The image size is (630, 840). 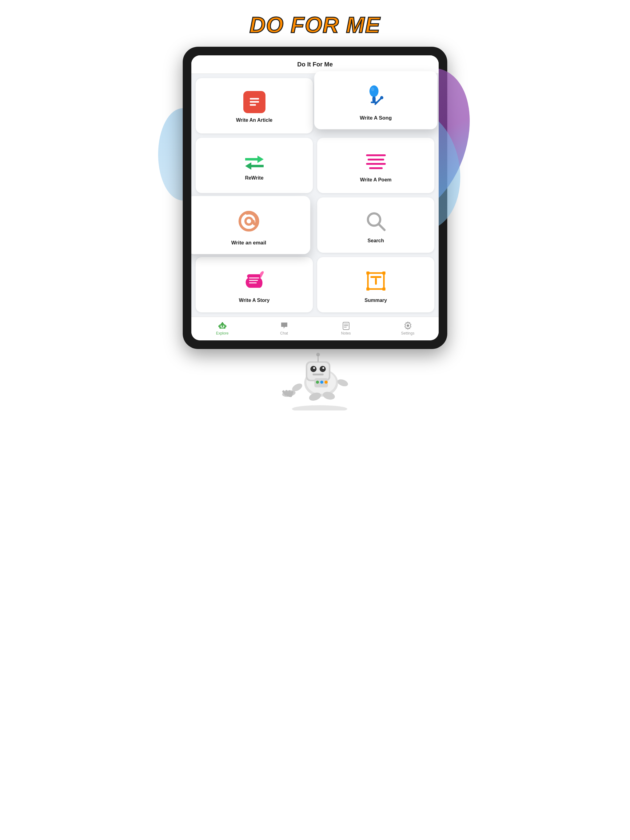 What do you see at coordinates (346, 326) in the screenshot?
I see `notes-icon` at bounding box center [346, 326].